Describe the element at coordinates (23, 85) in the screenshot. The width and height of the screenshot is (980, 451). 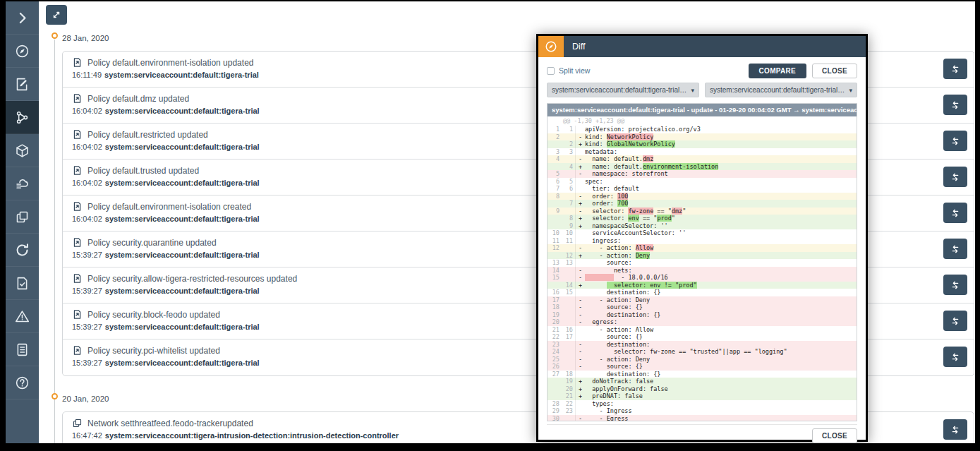
I see `sidebar-item-document-edit` at that location.